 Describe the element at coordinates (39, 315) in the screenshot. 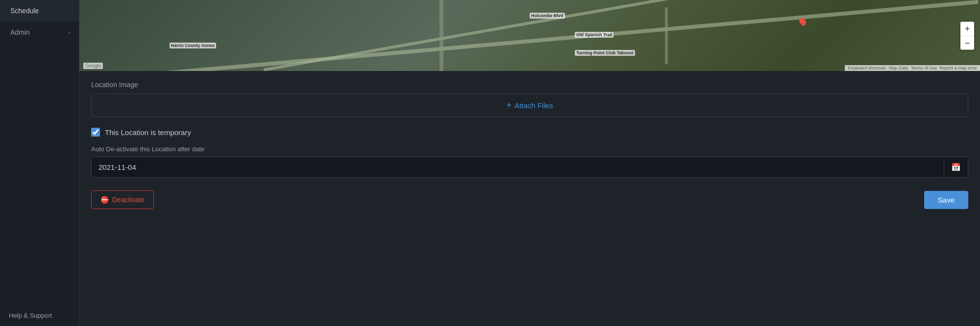

I see `sidebar-help-support: Help & Support` at that location.